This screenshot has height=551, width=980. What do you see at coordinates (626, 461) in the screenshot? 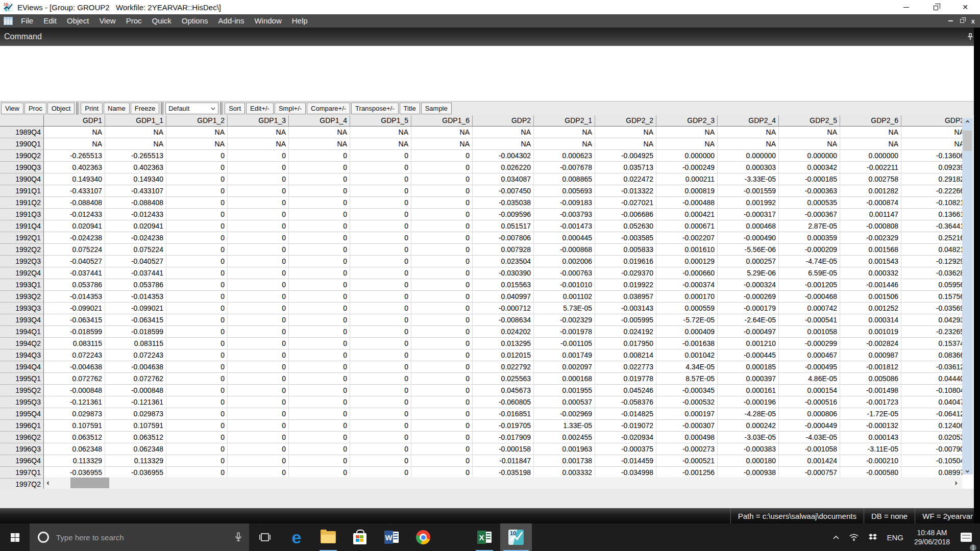
I see `cell: -0.014459` at bounding box center [626, 461].